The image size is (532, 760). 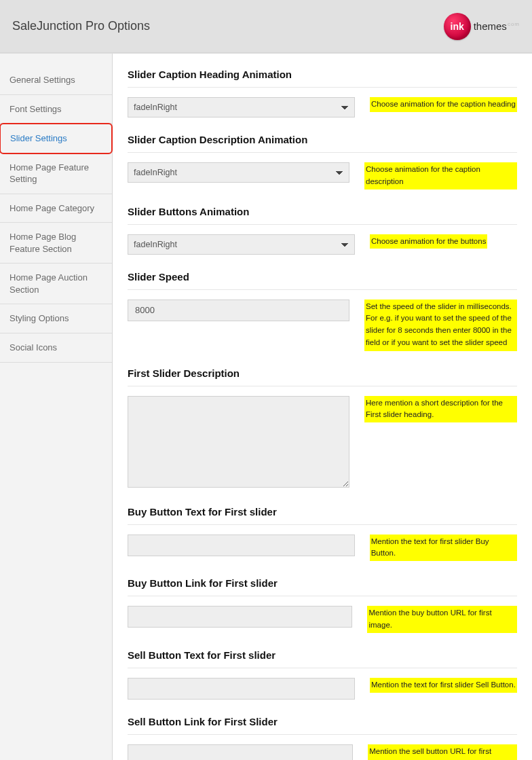 I want to click on help-text: Here mention a short description for the…, so click(x=441, y=410).